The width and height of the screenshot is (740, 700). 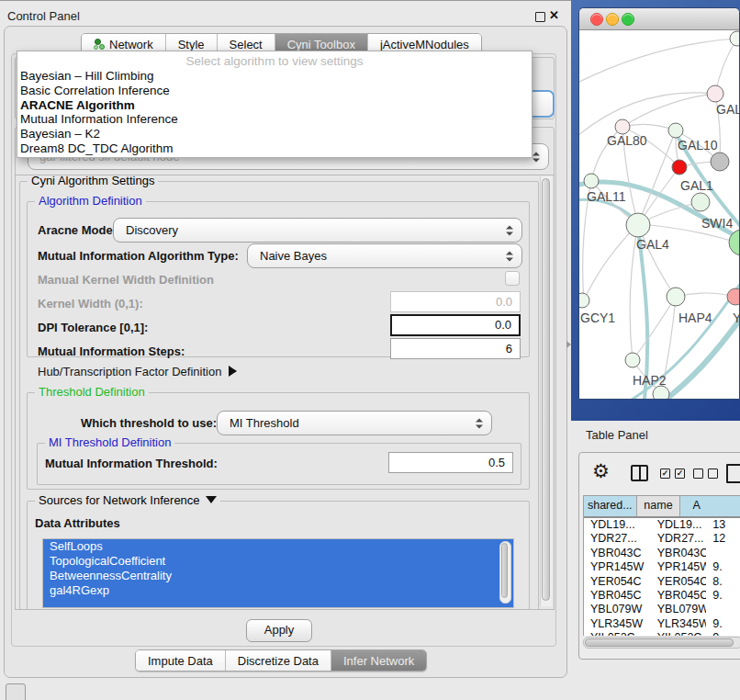 I want to click on mi-algorithm-type-combobox: Naive Bayes, so click(x=385, y=255).